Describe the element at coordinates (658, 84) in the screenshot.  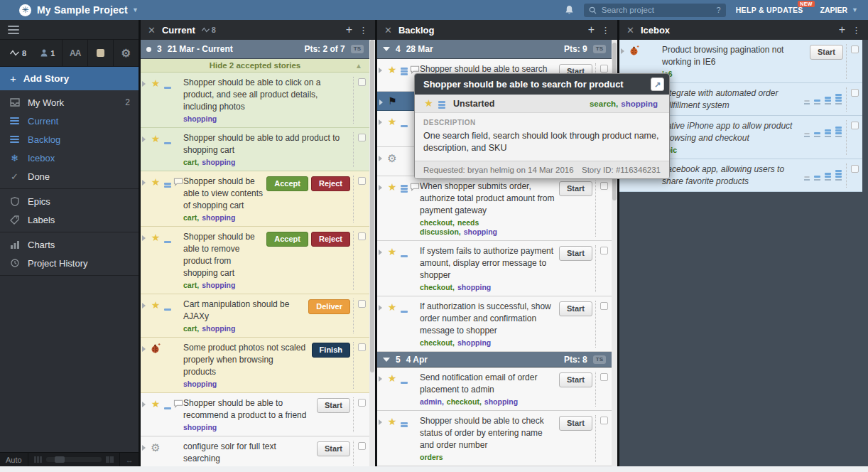
I see `expand-story-button: ↗` at that location.